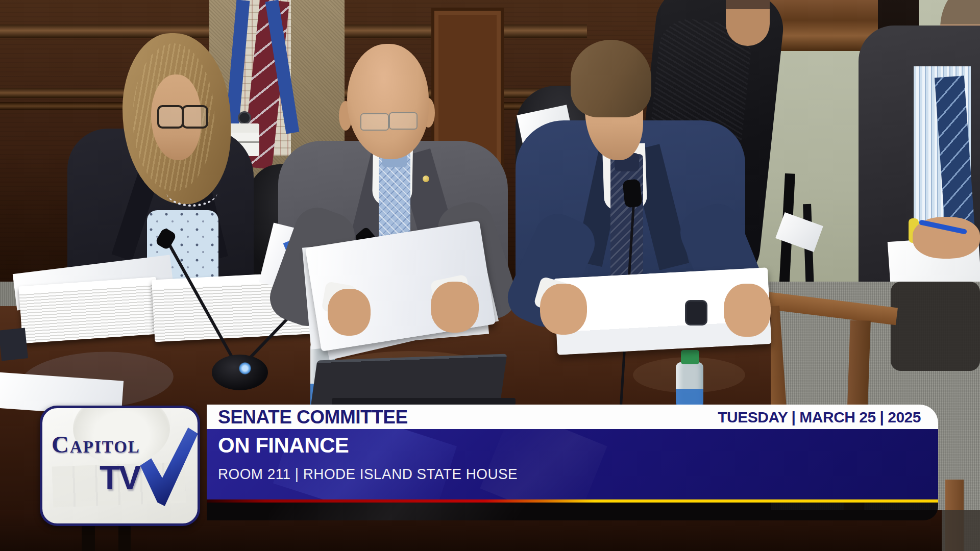 The width and height of the screenshot is (980, 551). What do you see at coordinates (611, 79) in the screenshot?
I see `right-man-hair` at bounding box center [611, 79].